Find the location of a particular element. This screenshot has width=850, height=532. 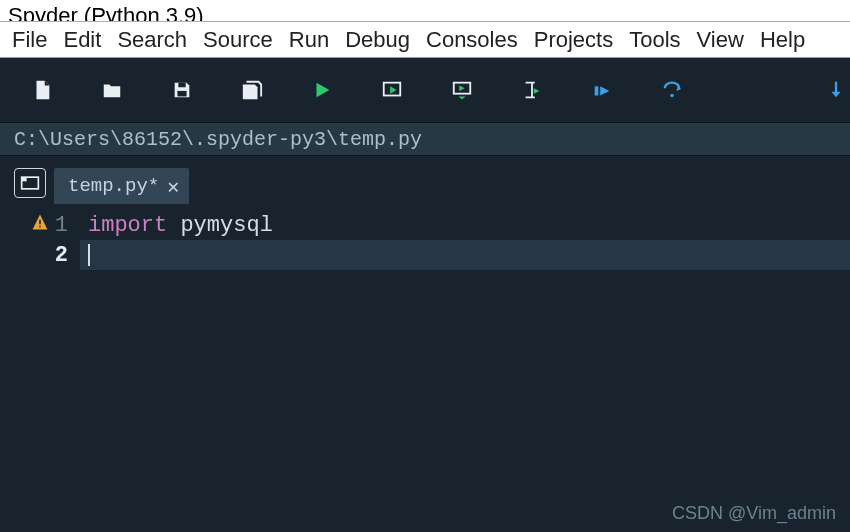

run-button is located at coordinates (322, 90).